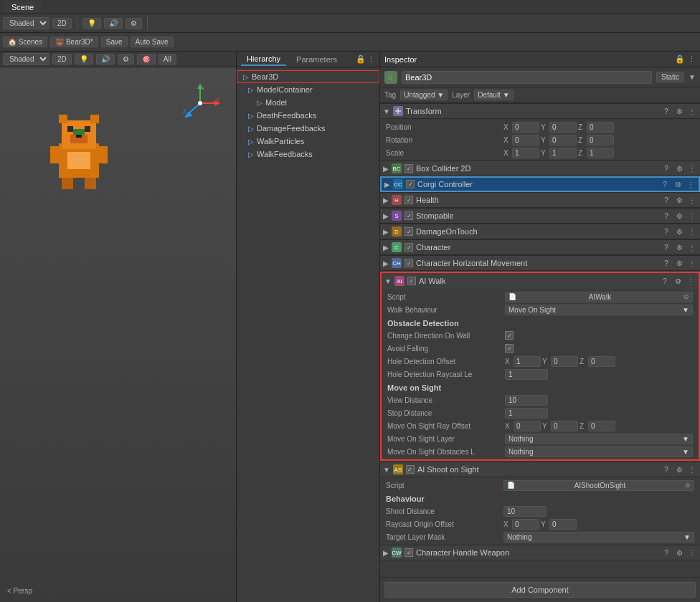 The height and width of the screenshot is (602, 700). Describe the element at coordinates (599, 297) in the screenshot. I see `aiw-script-value: 📄 AIWalk ⊙` at that location.